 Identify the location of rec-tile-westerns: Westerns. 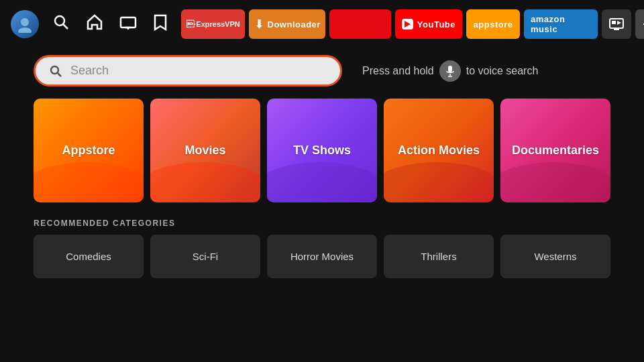
(555, 256).